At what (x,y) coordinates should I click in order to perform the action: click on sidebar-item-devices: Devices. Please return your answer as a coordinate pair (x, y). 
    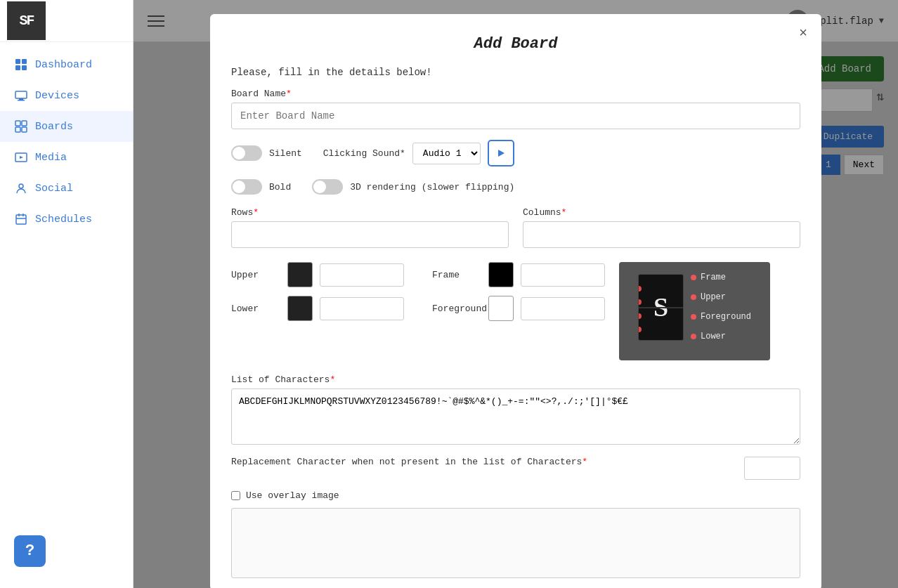
    Looking at the image, I should click on (66, 96).